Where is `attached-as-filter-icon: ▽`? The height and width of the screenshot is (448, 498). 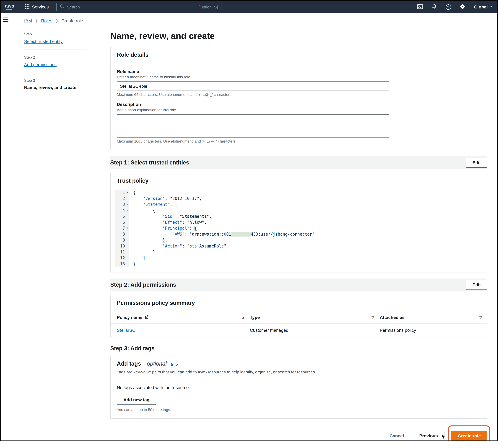 attached-as-filter-icon: ▽ is located at coordinates (481, 318).